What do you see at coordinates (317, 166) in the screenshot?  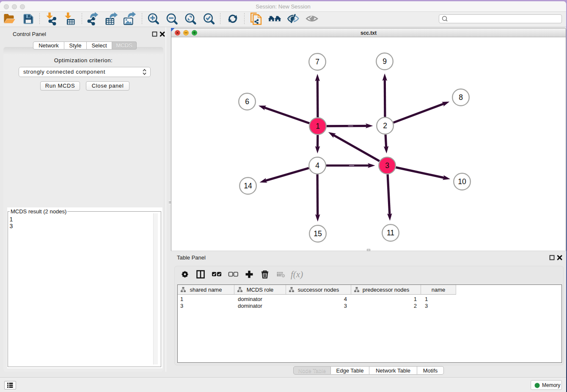 I see `svg-text: 4` at bounding box center [317, 166].